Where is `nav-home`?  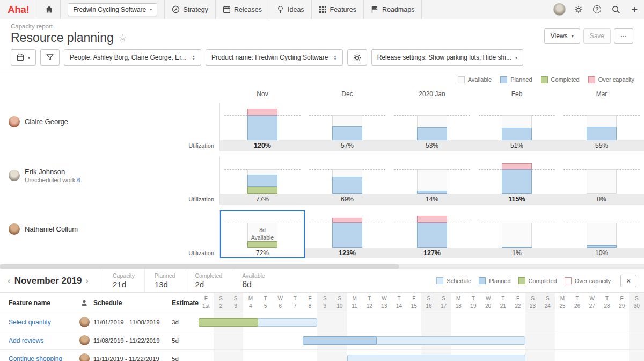 nav-home is located at coordinates (49, 10).